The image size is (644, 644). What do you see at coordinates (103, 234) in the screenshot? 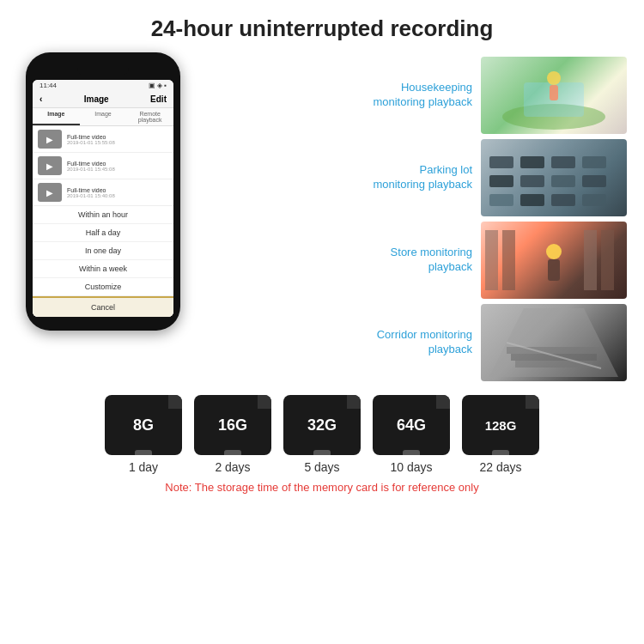
I see `dropdown-item-2: Half a day` at bounding box center [103, 234].